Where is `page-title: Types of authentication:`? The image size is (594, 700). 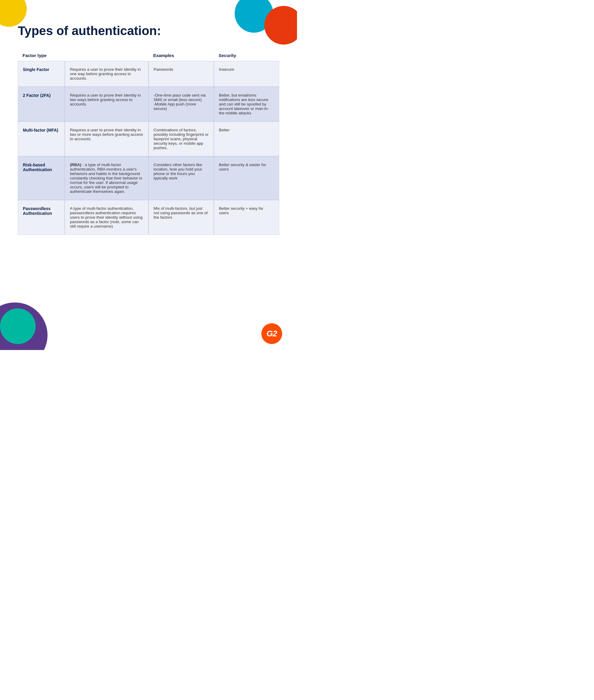
page-title: Types of authentication: is located at coordinates (148, 31).